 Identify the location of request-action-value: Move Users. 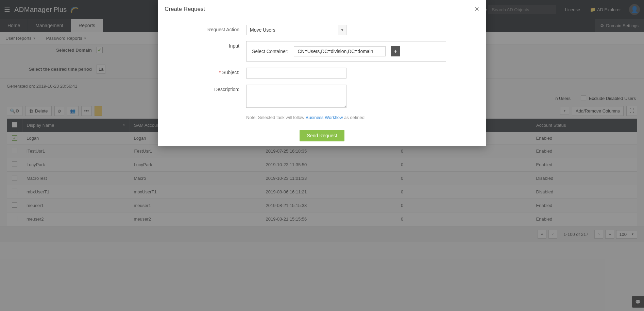
(292, 30).